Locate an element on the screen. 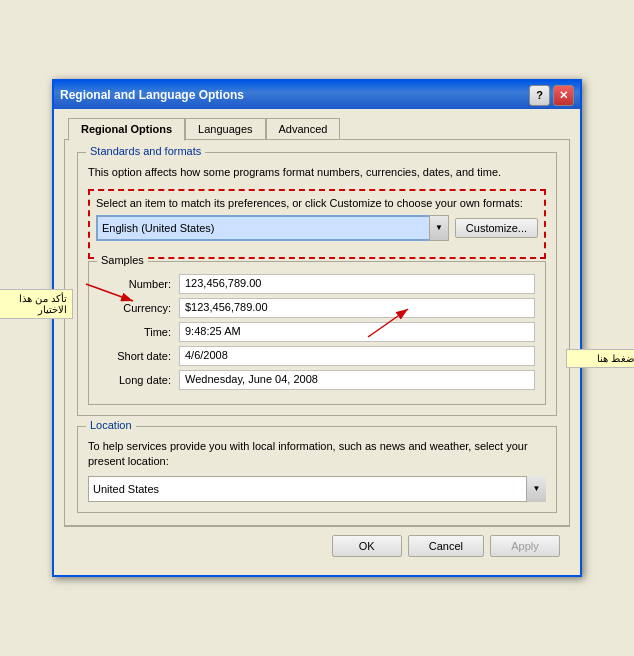  location-group: Location To help services provide you wi… is located at coordinates (317, 470).